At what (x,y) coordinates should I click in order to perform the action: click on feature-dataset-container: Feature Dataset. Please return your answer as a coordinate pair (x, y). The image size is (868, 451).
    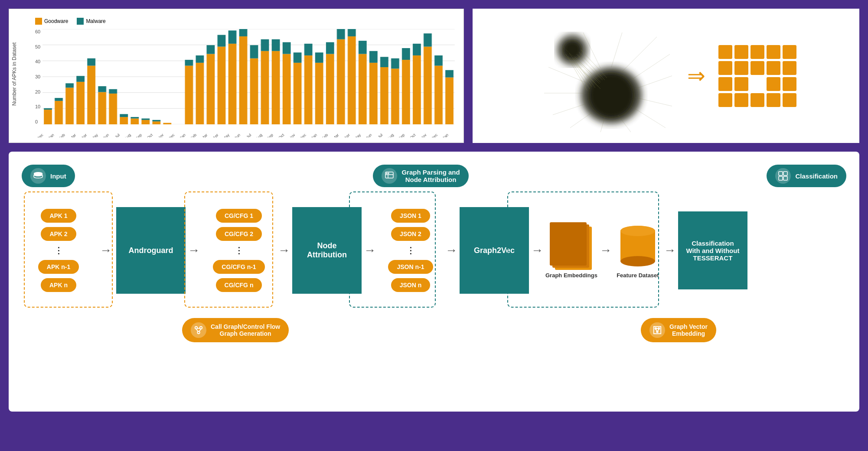
    Looking at the image, I should click on (638, 250).